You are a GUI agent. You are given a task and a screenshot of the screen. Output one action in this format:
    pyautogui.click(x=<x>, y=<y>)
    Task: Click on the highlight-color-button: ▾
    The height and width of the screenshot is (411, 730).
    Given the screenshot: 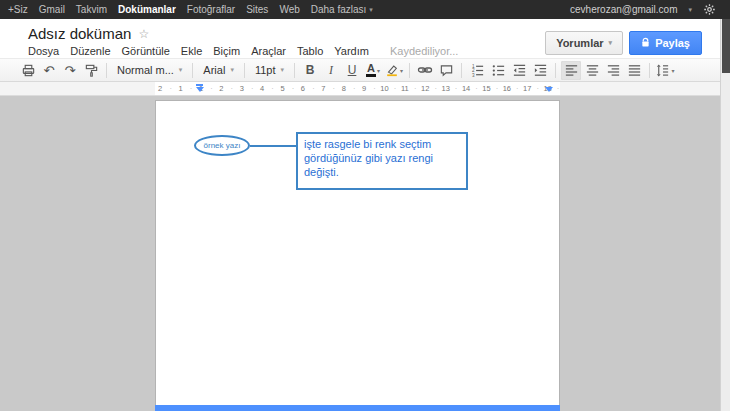 What is the action you would take?
    pyautogui.click(x=394, y=70)
    